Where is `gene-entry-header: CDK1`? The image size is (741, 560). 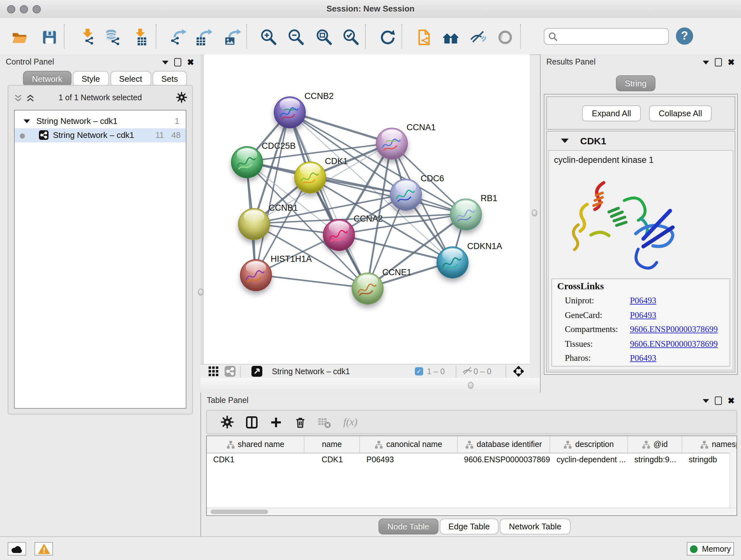
gene-entry-header: CDK1 is located at coordinates (641, 141).